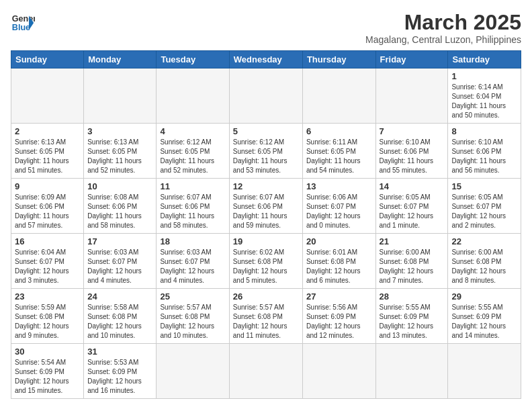 The width and height of the screenshot is (532, 411). Describe the element at coordinates (485, 151) in the screenshot. I see `day-cell: 8Sunrise: 6:10 AM Sunset: 6:06 PM Daylig…` at that location.